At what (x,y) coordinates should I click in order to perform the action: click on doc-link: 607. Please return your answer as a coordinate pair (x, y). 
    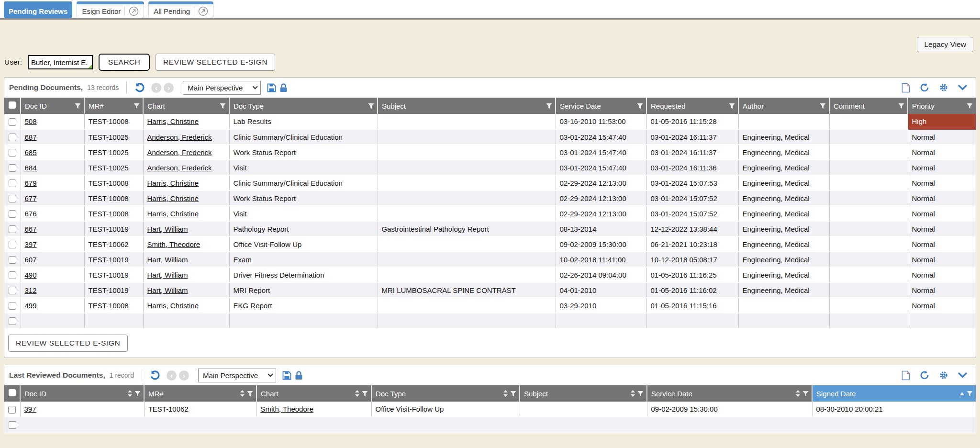
    Looking at the image, I should click on (31, 259).